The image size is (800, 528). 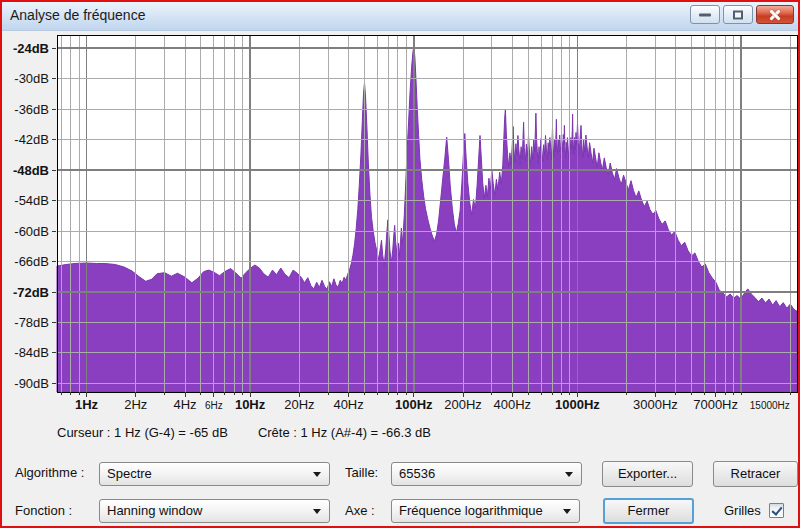 I want to click on svg-text: -36dB, so click(x=32, y=110).